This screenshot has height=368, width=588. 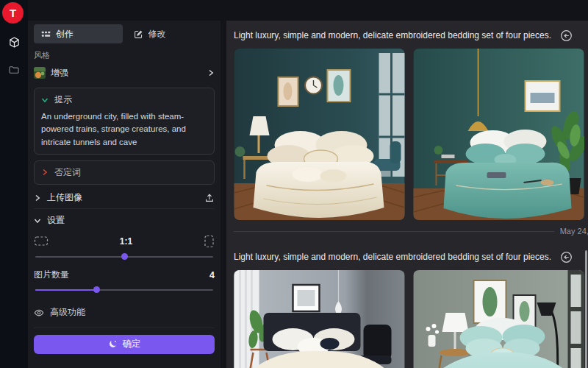 What do you see at coordinates (124, 275) in the screenshot?
I see `image-count-row: 图片数量 4` at bounding box center [124, 275].